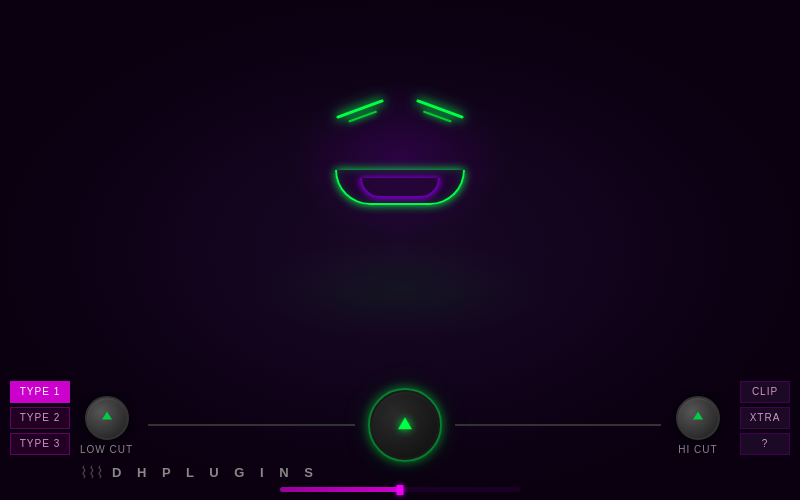 The width and height of the screenshot is (800, 500). What do you see at coordinates (40, 444) in the screenshot?
I see `type-3-button: TYPE 3` at bounding box center [40, 444].